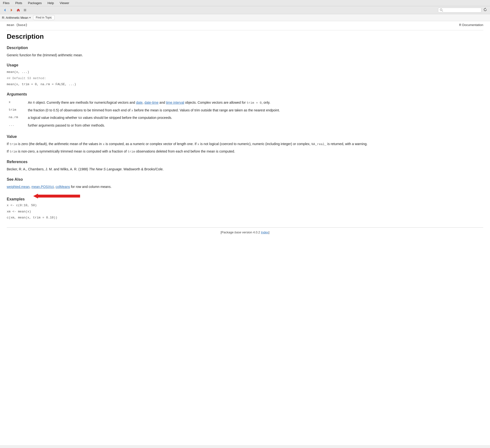 The width and height of the screenshot is (490, 448). What do you see at coordinates (17, 18) in the screenshot?
I see `address-label: R: Arithmetic Mean ▼` at bounding box center [17, 18].